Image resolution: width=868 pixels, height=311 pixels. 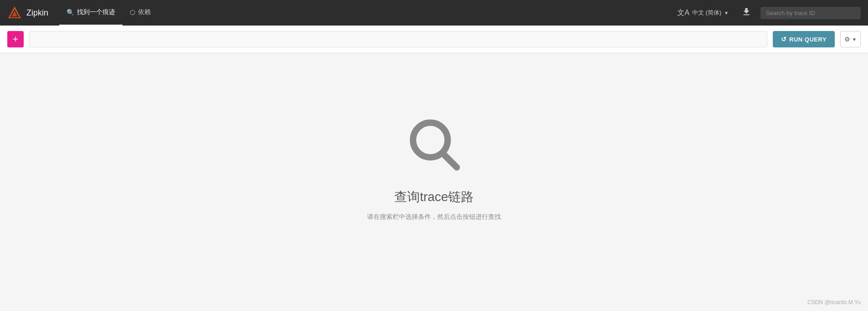 What do you see at coordinates (811, 13) in the screenshot?
I see `trace-id-search-input` at bounding box center [811, 13].